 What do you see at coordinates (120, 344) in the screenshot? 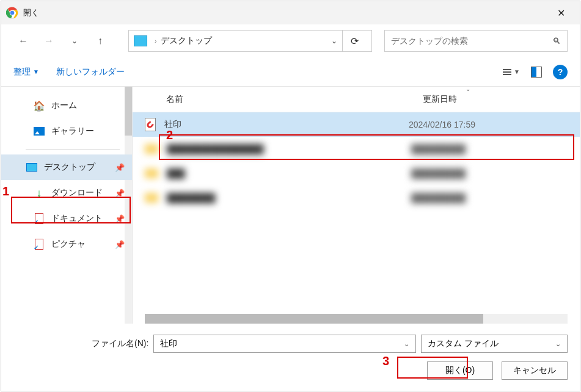
I see `filename-label: ファイル名(N):` at bounding box center [120, 344].